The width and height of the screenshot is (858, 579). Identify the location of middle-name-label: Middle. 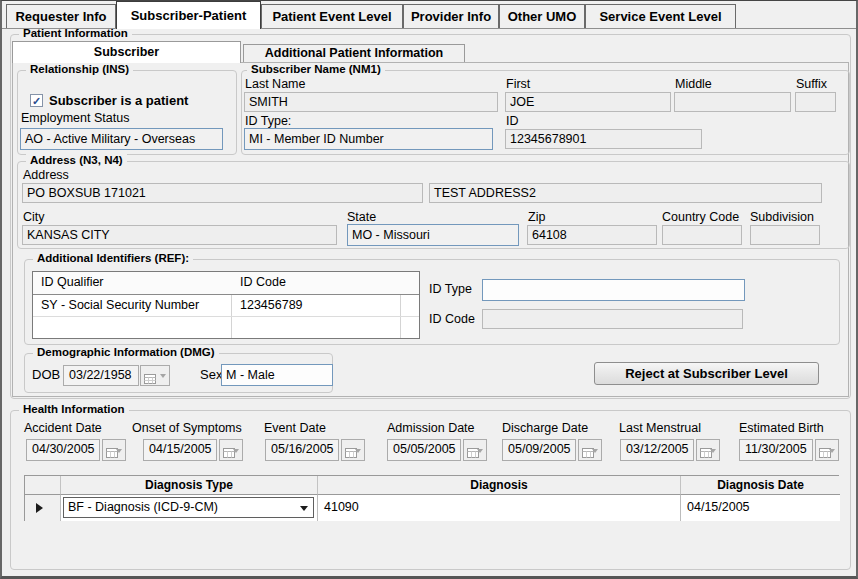
(694, 84).